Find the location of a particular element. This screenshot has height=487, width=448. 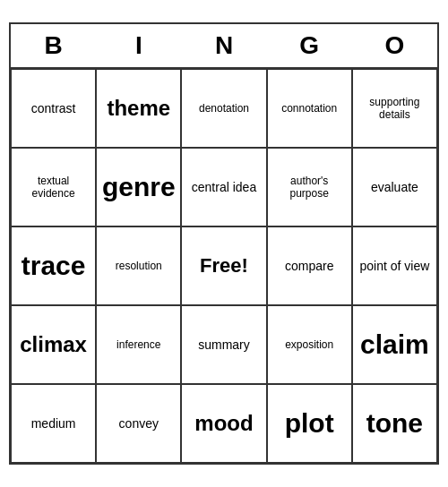

cell-r1-c1: genre is located at coordinates (138, 187).